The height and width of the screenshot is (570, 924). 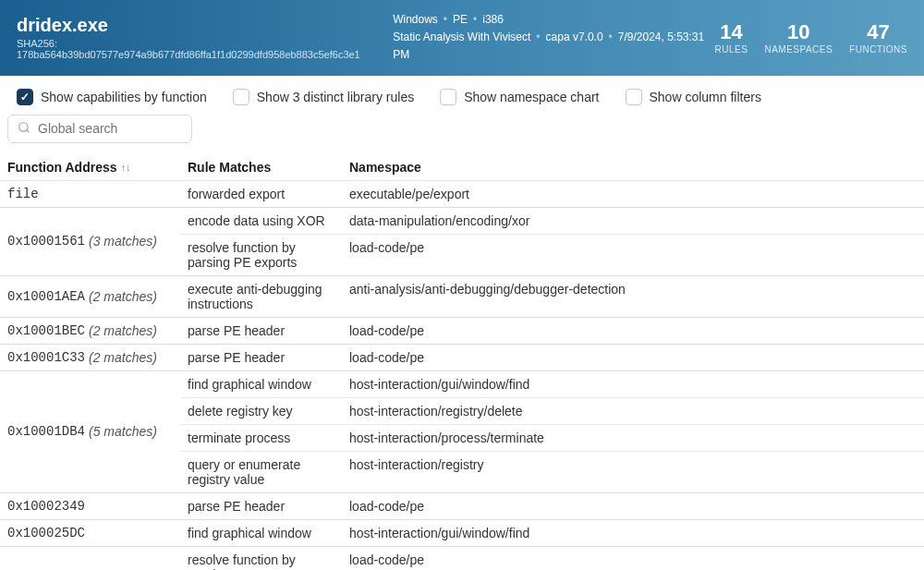 What do you see at coordinates (91, 297) in the screenshot?
I see `function-address-cell: 0x10001AEA(2 matches)` at bounding box center [91, 297].